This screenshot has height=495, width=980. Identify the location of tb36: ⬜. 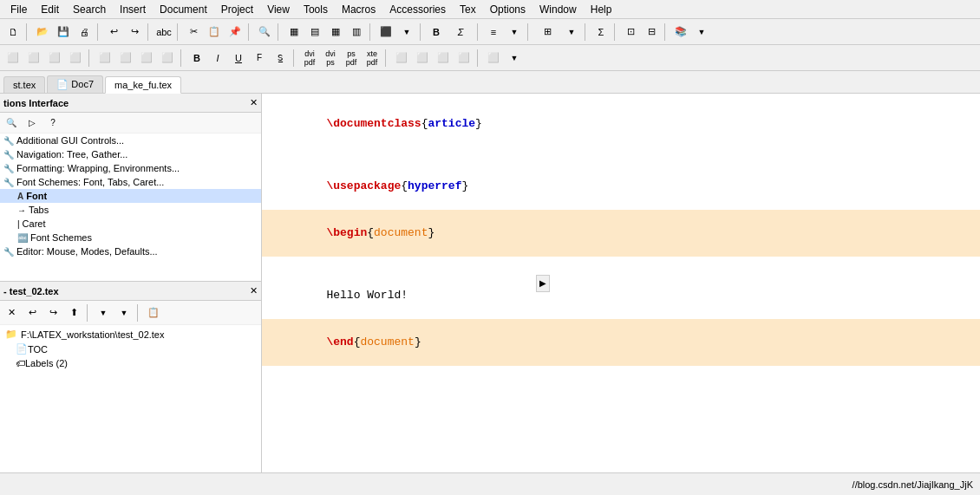
(464, 58).